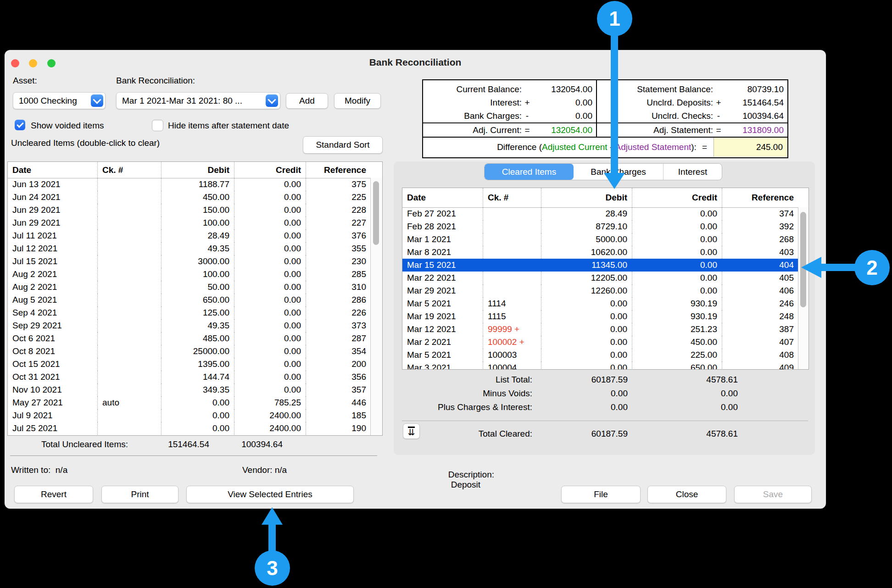  Describe the element at coordinates (601, 494) in the screenshot. I see `file-button: File` at that location.